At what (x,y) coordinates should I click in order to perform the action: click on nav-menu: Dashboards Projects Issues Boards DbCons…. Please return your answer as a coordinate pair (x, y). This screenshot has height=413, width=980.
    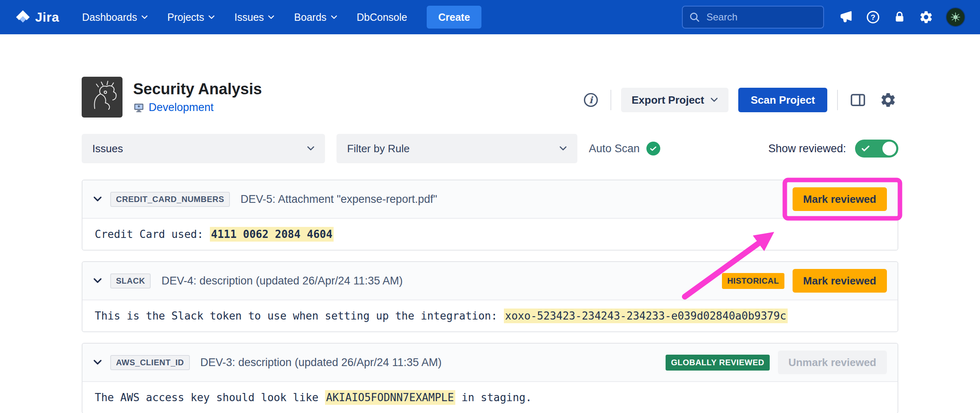
    Looking at the image, I should click on (245, 17).